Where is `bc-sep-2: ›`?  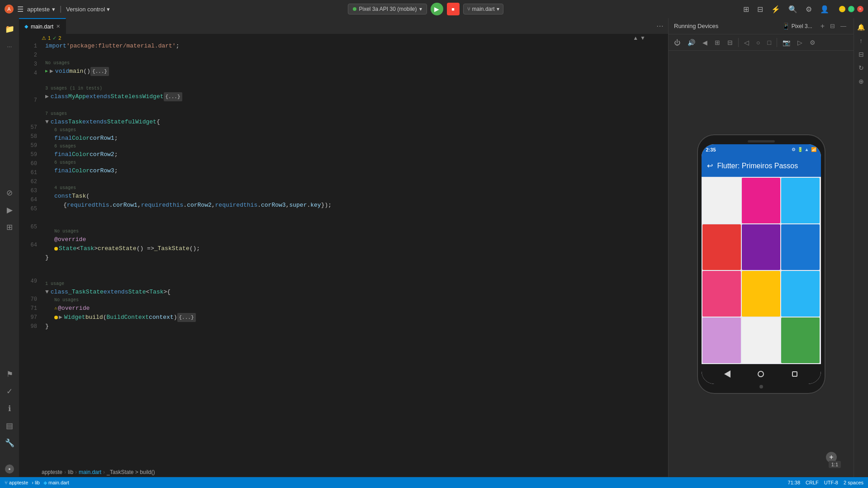
bc-sep-2: › is located at coordinates (76, 472).